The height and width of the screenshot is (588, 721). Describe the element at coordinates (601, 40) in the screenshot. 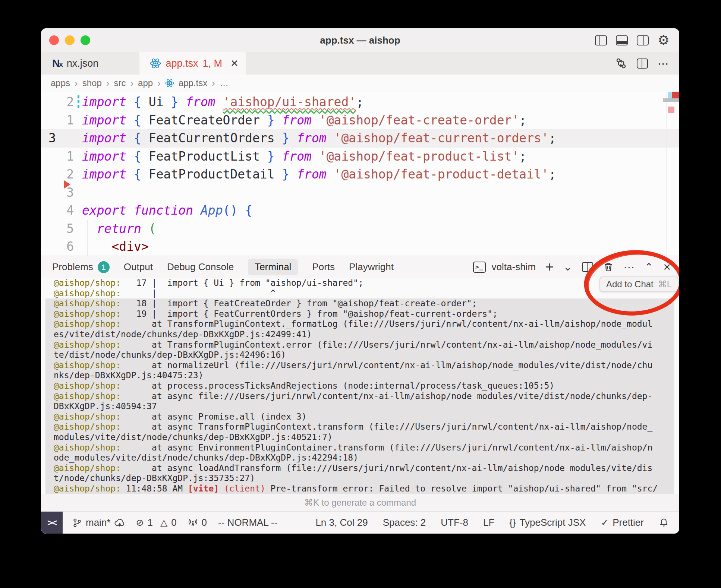

I see `toggle-primary-sidebar-icon` at that location.